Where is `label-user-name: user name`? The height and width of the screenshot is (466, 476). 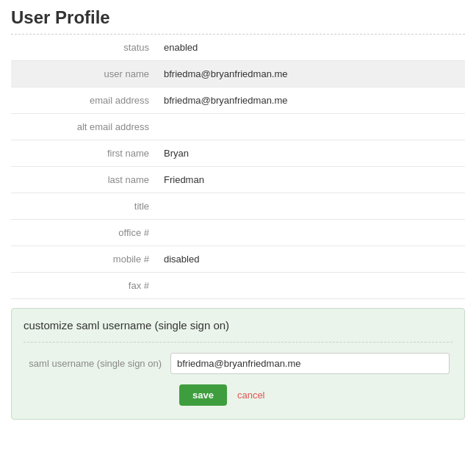
label-user-name: user name is located at coordinates (84, 74).